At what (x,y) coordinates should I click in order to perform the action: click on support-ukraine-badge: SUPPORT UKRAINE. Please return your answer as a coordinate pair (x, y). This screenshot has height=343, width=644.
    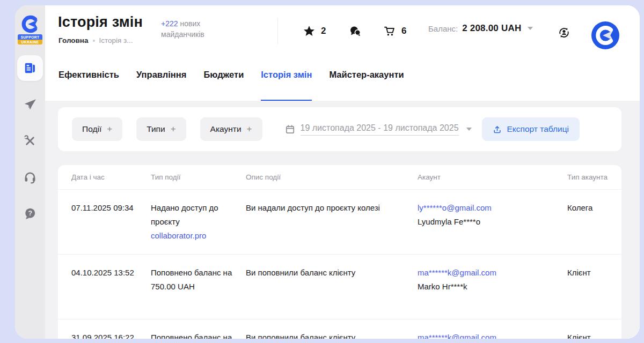
    Looking at the image, I should click on (30, 40).